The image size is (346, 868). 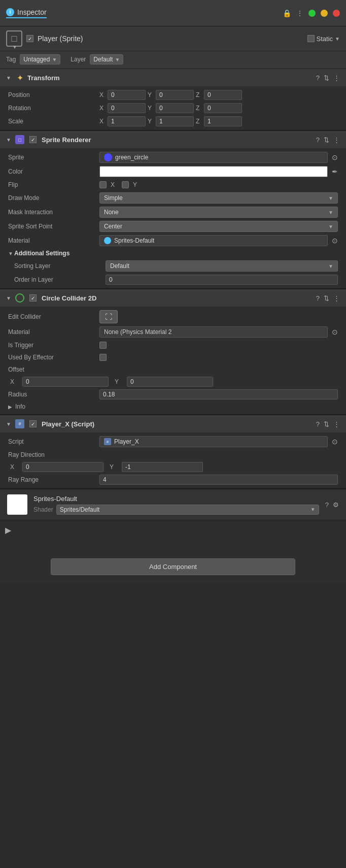 What do you see at coordinates (337, 298) in the screenshot?
I see `circle-collider-menu-icon: ⋮` at bounding box center [337, 298].